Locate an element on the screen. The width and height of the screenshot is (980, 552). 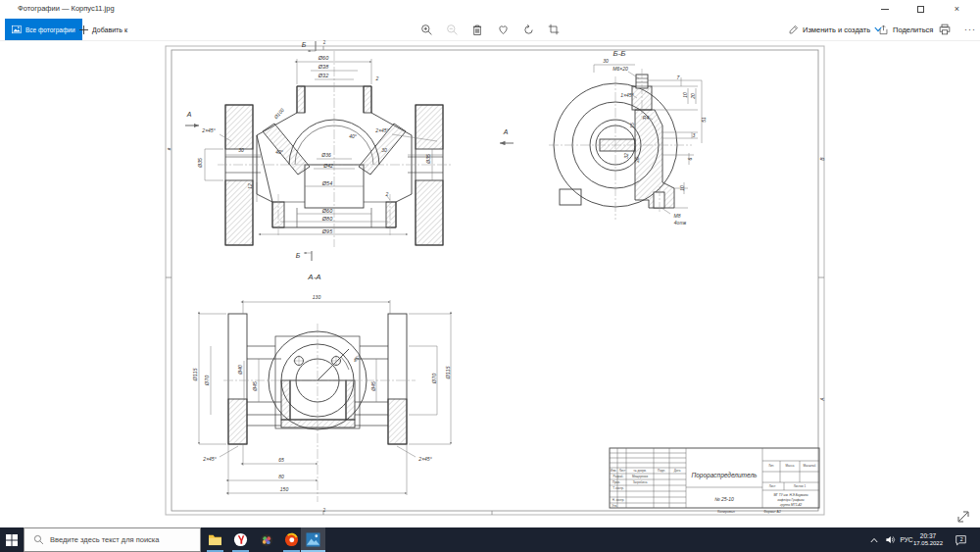
dimension-label: 51 is located at coordinates (704, 120).